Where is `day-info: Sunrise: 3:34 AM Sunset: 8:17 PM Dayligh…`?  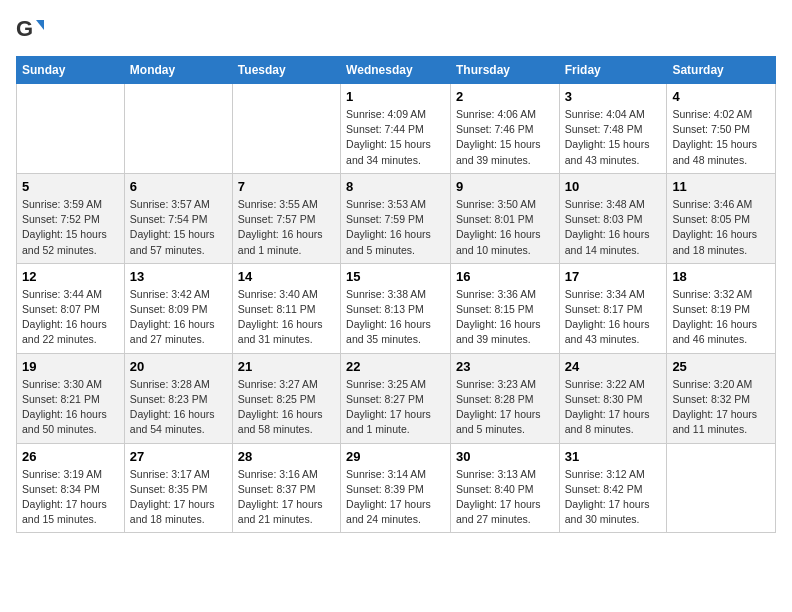 day-info: Sunrise: 3:34 AM Sunset: 8:17 PM Dayligh… is located at coordinates (614, 318).